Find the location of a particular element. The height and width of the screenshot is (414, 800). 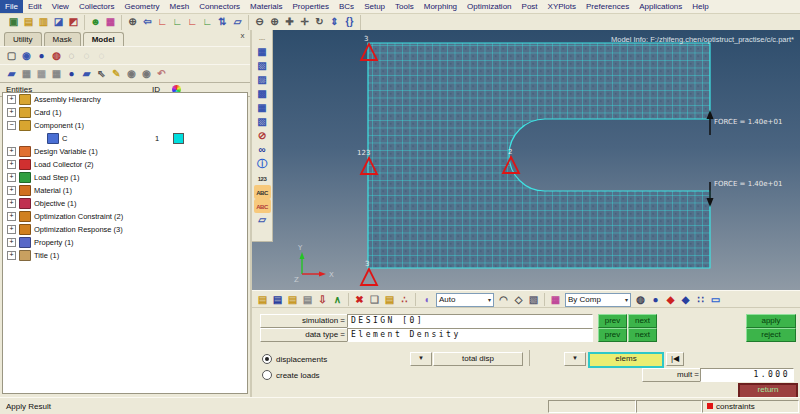

color-palette-icon: ▦ is located at coordinates (110, 22).